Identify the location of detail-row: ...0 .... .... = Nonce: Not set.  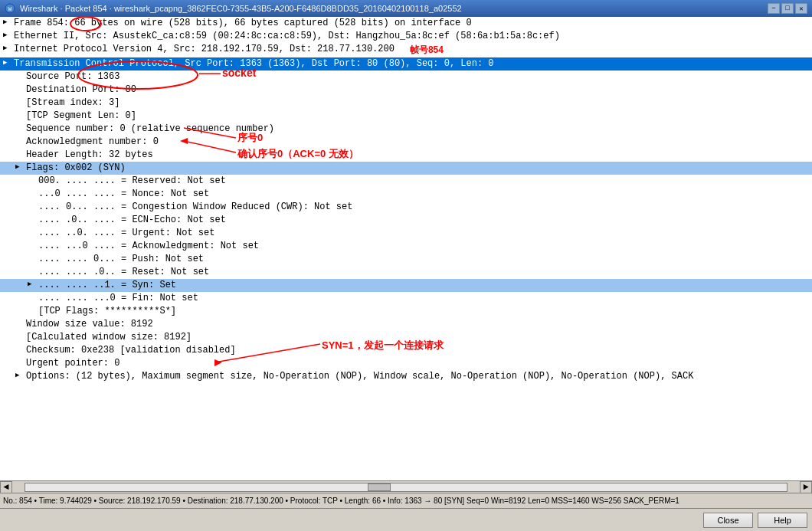
(406, 195).